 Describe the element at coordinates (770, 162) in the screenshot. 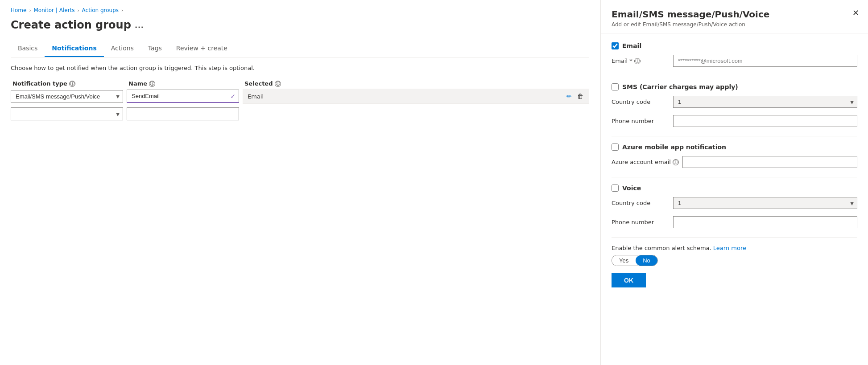

I see `azure-account-email-input` at that location.